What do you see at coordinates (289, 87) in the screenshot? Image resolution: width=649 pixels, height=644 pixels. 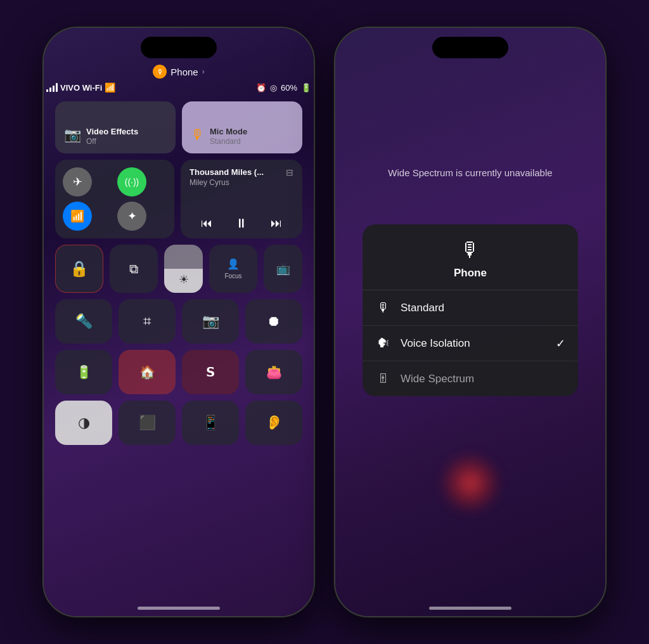 I see `battery-percent: 60%` at bounding box center [289, 87].